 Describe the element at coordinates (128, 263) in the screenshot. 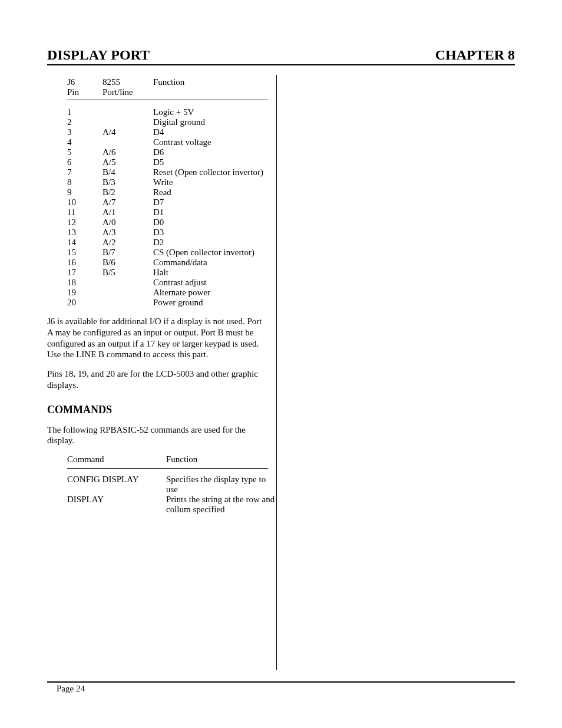

I see `port-cell: B/6` at that location.